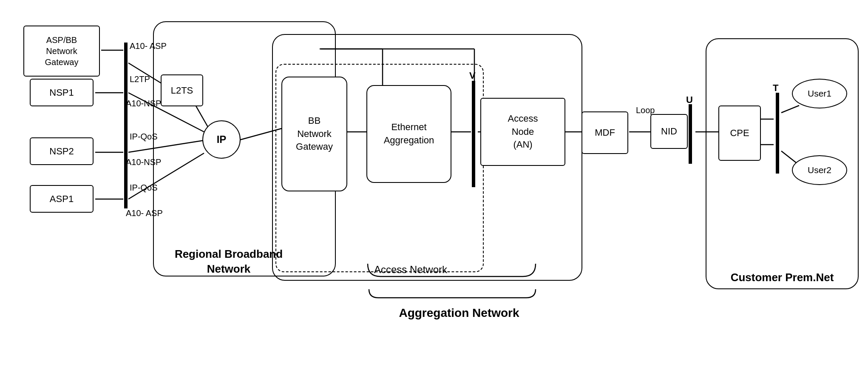 This screenshot has height=379, width=868. I want to click on mdf-box: MDF, so click(605, 133).